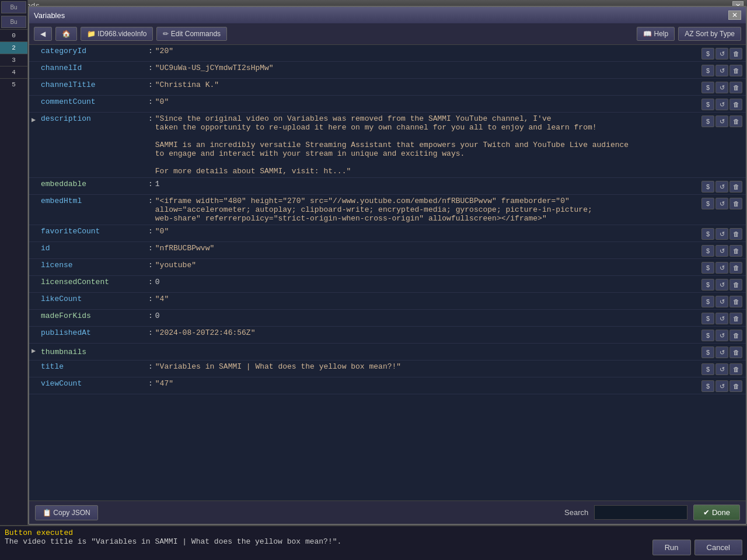 The height and width of the screenshot is (560, 747). I want to click on sort-button: AZ Sort by Type, so click(710, 34).